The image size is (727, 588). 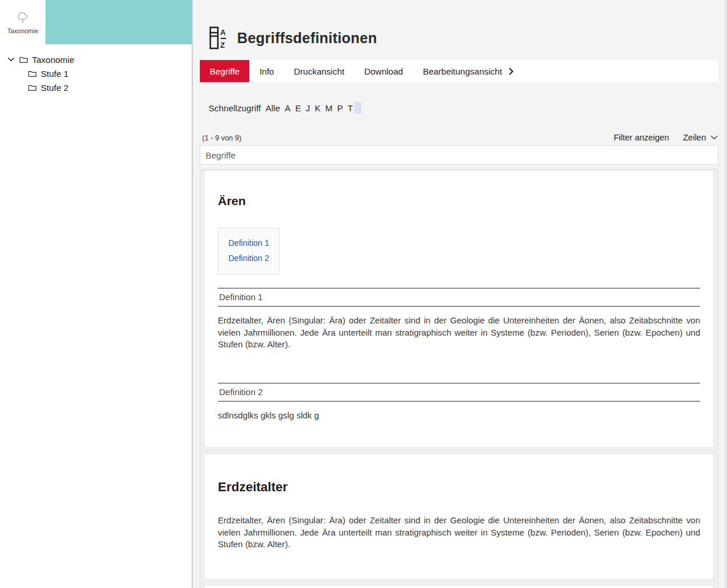 I want to click on svg-text: Z, so click(x=223, y=45).